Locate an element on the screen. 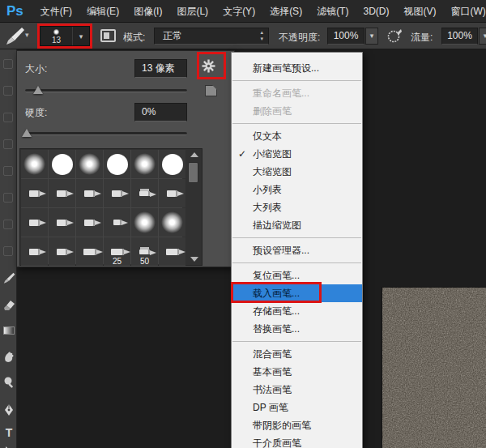 The height and width of the screenshot is (448, 486). menu-item-drop-shadow-brushes: 带阴影的画笔 is located at coordinates (296, 425).